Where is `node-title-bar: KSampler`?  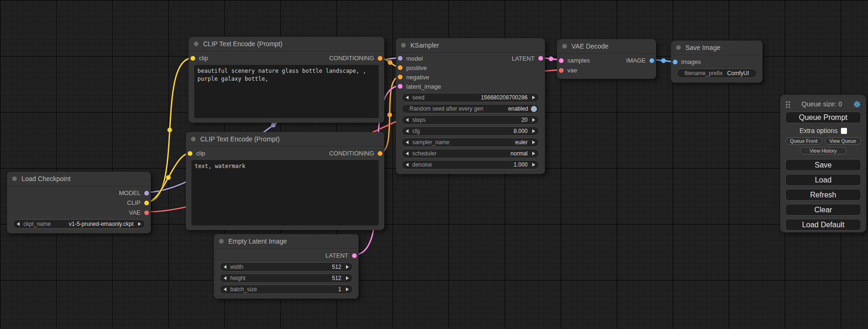 node-title-bar: KSampler is located at coordinates (471, 46).